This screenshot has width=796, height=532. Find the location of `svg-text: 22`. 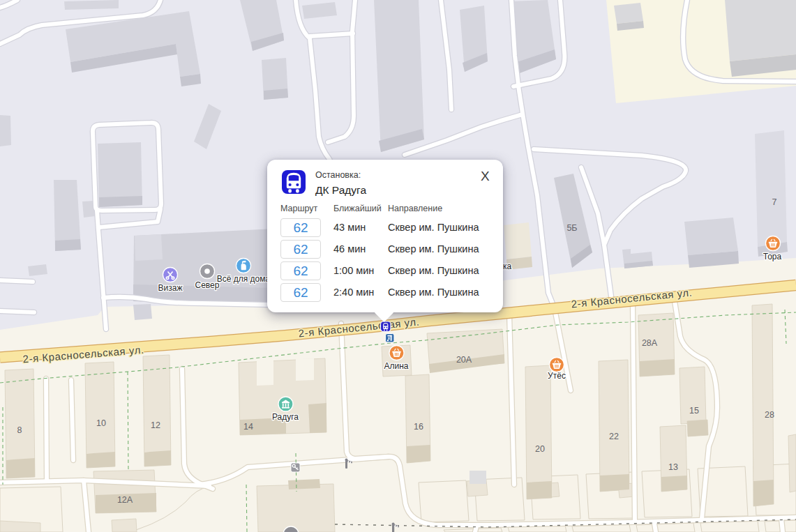

svg-text: 22 is located at coordinates (614, 436).